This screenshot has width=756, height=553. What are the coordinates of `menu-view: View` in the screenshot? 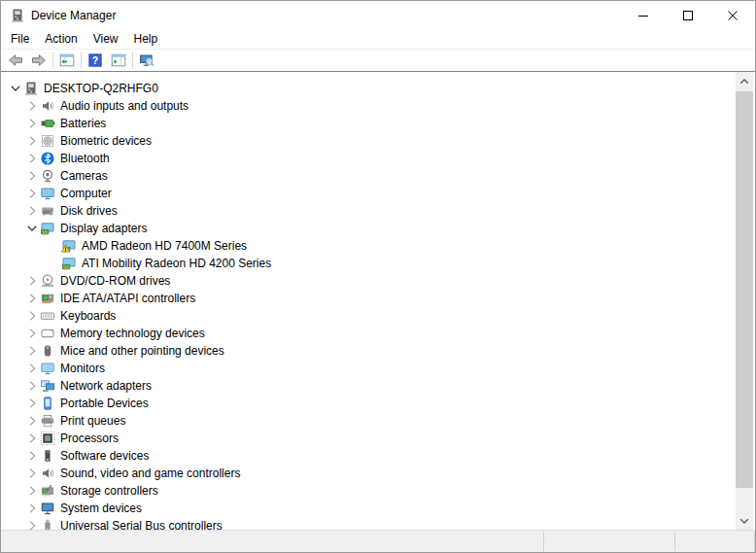 It's located at (106, 39).